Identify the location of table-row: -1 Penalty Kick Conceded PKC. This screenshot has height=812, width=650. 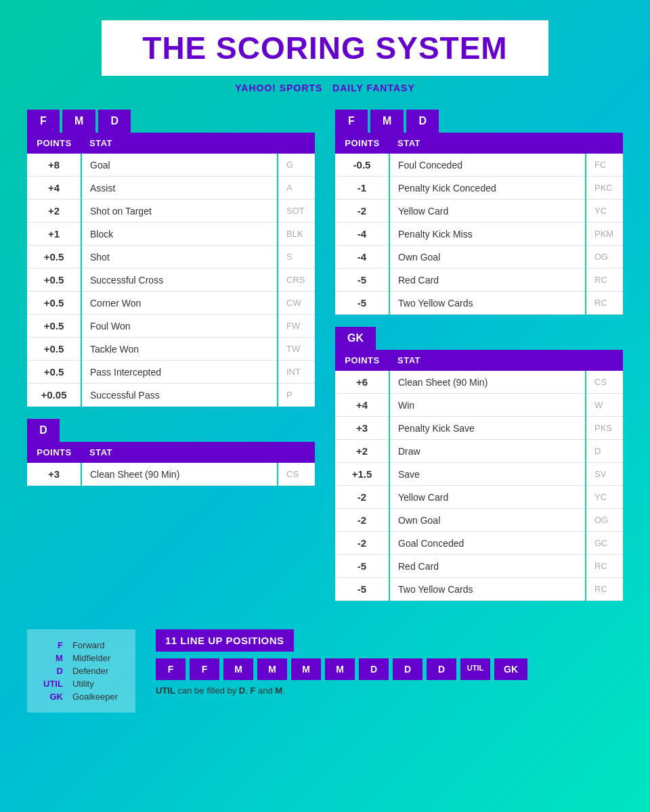
(479, 188).